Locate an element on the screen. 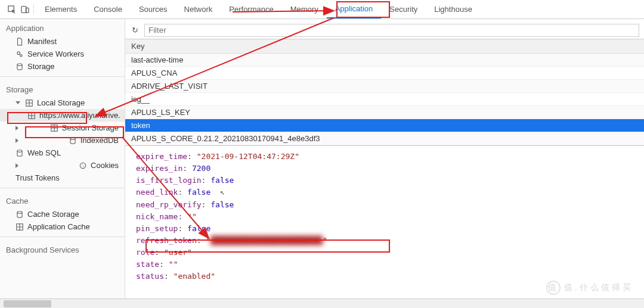 This screenshot has width=644, height=308. label: Storage is located at coordinates (41, 67).